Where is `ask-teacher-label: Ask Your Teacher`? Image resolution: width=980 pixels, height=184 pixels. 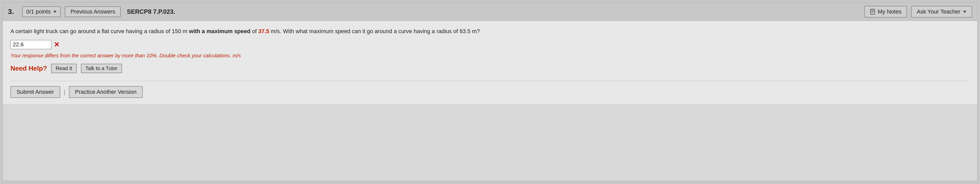 ask-teacher-label: Ask Your Teacher is located at coordinates (939, 12).